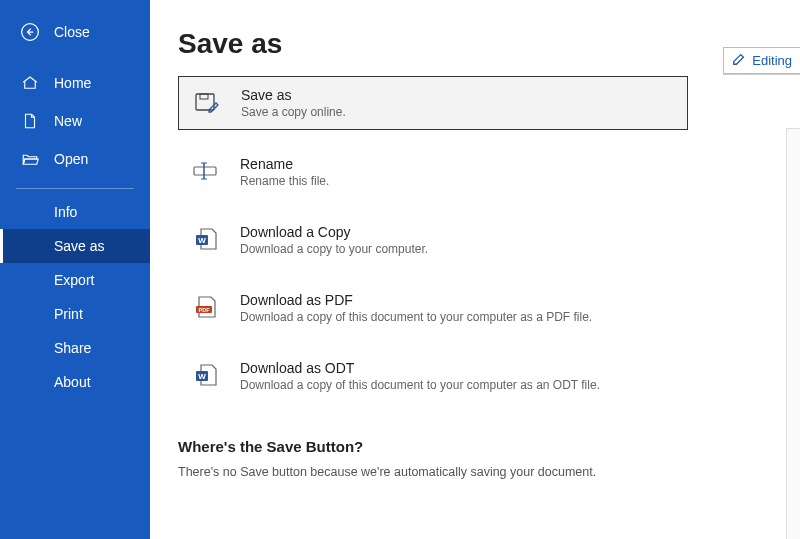  What do you see at coordinates (75, 280) in the screenshot?
I see `sidebar-item-export: Export` at bounding box center [75, 280].